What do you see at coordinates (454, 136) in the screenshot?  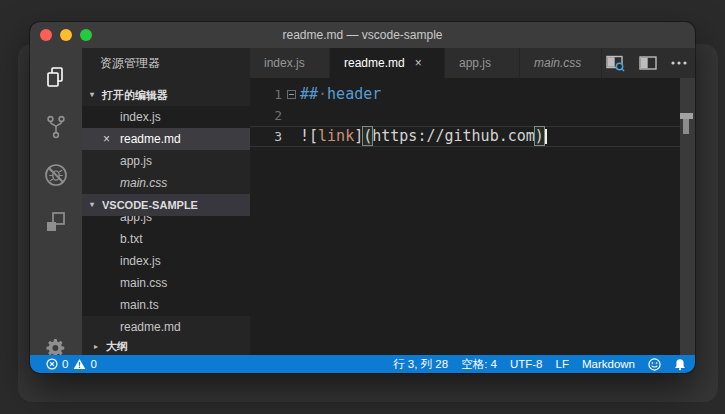 I see `markdown-link-url: https://github.com` at bounding box center [454, 136].